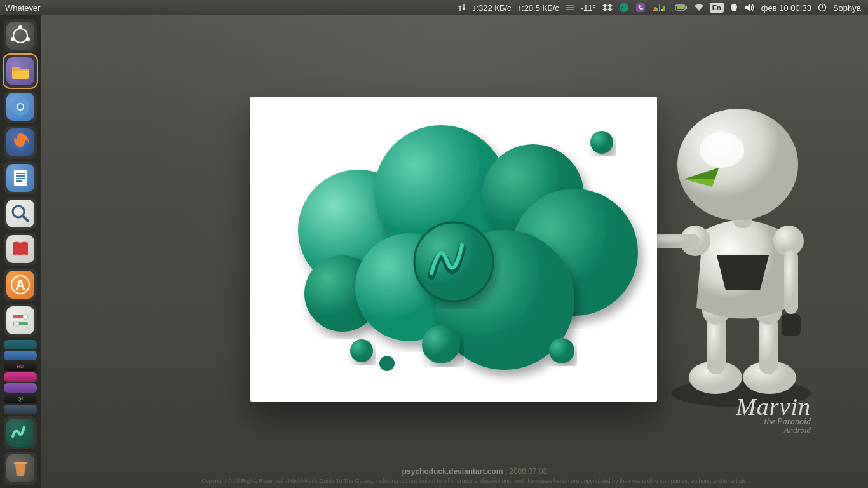  I want to click on weather-temp: -11°, so click(588, 8).